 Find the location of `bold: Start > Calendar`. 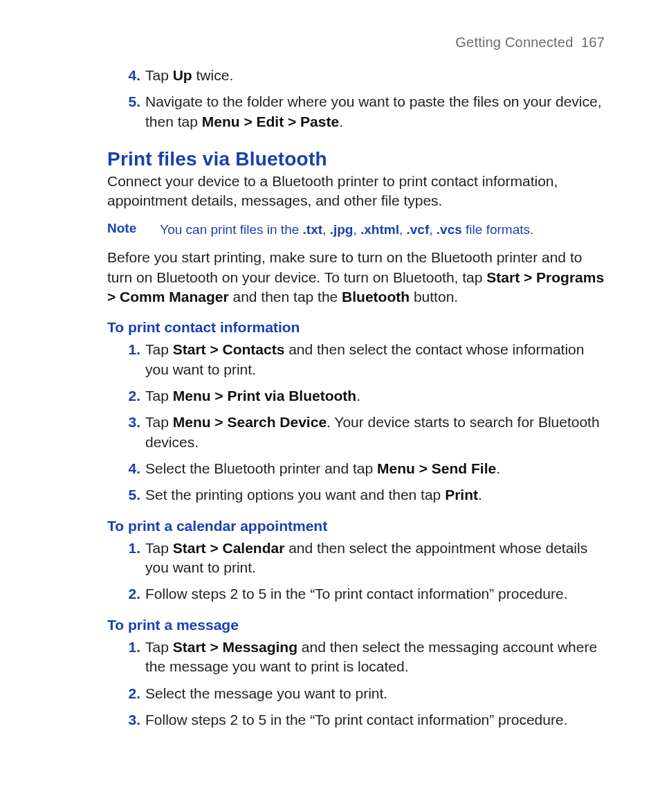

bold: Start > Calendar is located at coordinates (229, 548).